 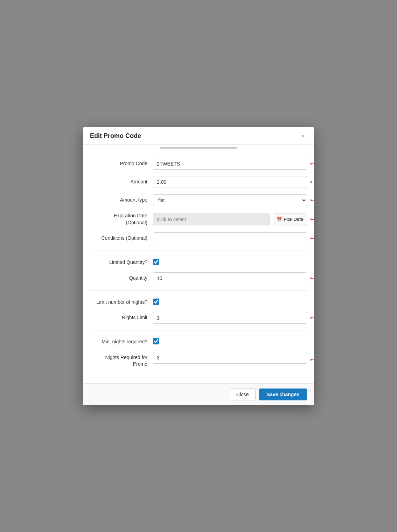 I want to click on promo-code-input, so click(x=230, y=164).